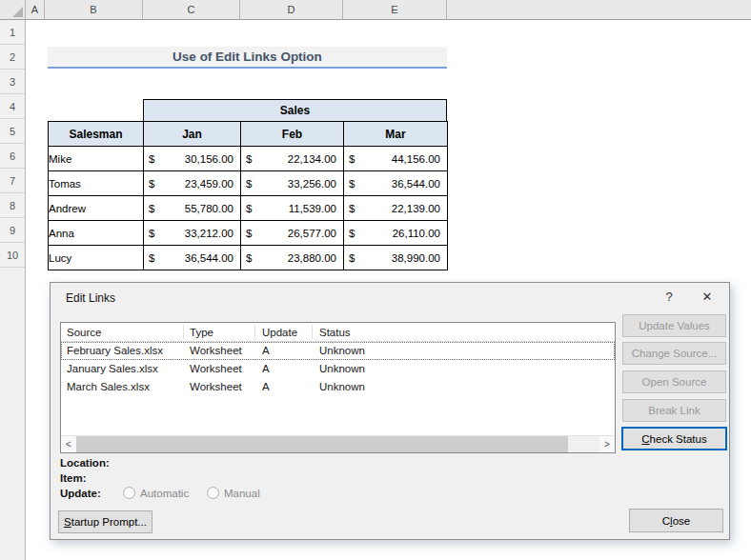  I want to click on header-jan: Jan, so click(193, 134).